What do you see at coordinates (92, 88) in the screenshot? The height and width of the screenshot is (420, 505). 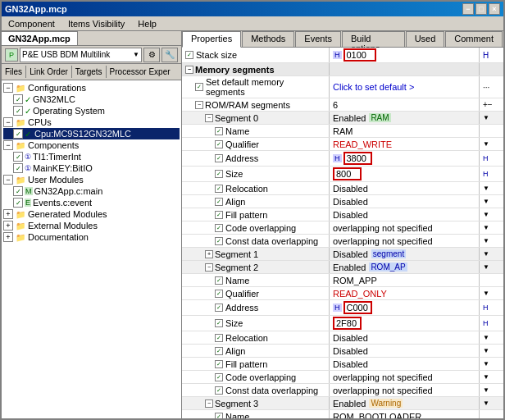 I see `tree-item-configurations: − 📁 Configurations` at bounding box center [92, 88].